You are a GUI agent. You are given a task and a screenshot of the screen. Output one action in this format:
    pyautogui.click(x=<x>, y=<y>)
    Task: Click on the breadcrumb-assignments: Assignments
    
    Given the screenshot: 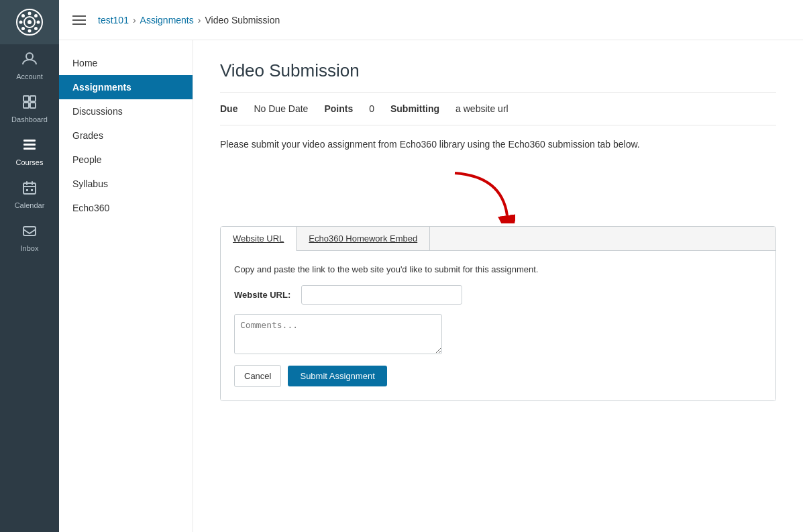 What is the action you would take?
    pyautogui.click(x=167, y=20)
    